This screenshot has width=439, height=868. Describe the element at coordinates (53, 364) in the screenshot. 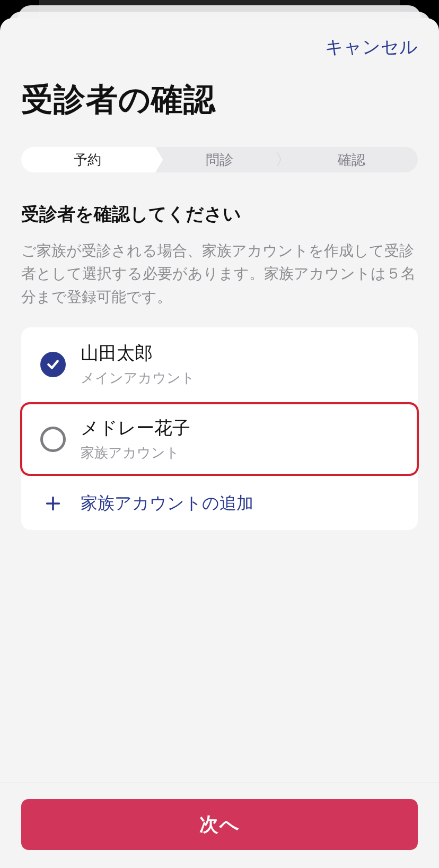

I see `check-icon` at that location.